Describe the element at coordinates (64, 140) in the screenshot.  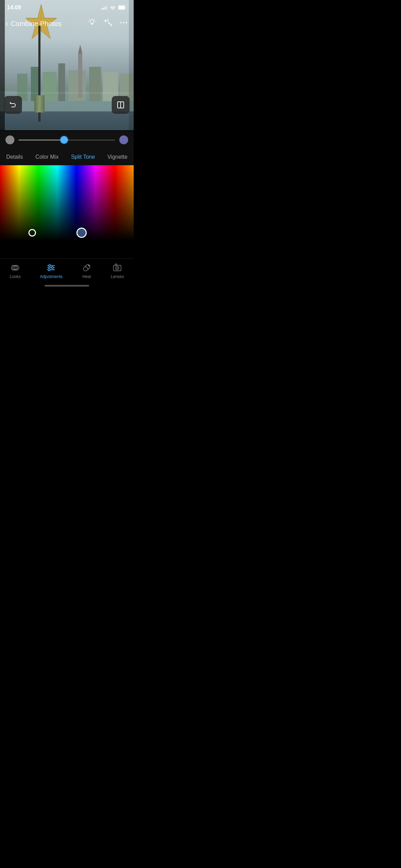
I see `slider-thumb` at that location.